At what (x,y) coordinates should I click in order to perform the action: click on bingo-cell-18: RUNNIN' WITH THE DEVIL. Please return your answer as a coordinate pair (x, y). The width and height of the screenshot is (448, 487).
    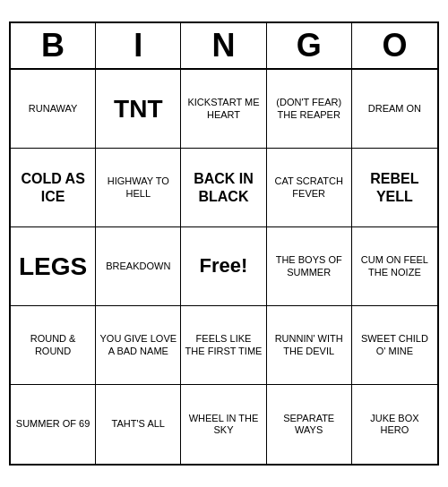
    Looking at the image, I should click on (310, 346).